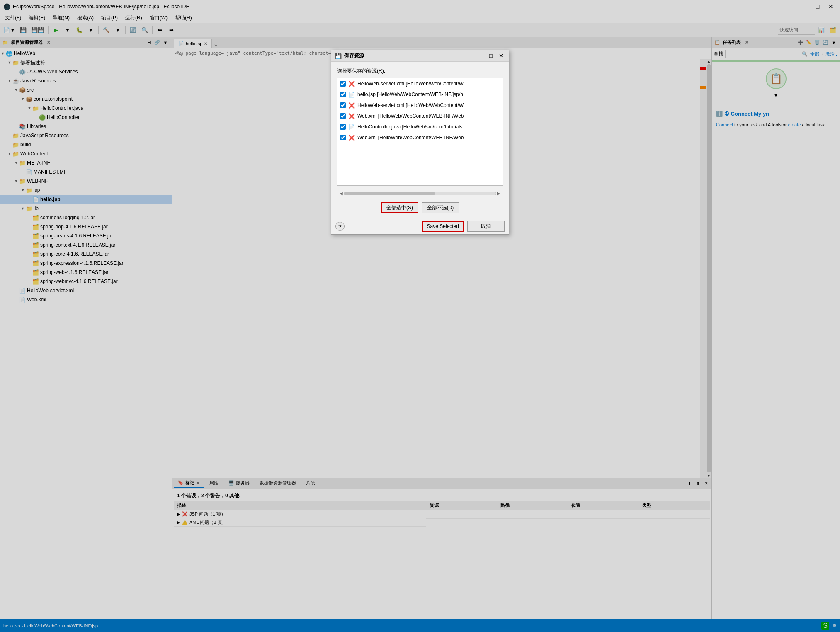  What do you see at coordinates (420, 226) in the screenshot?
I see `dialog-footer: ? Save Selected 取消` at bounding box center [420, 226].